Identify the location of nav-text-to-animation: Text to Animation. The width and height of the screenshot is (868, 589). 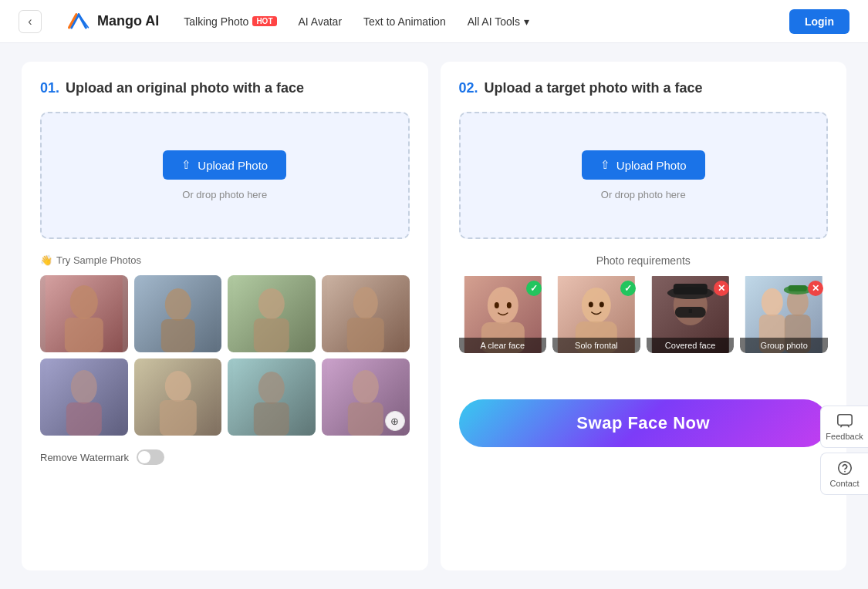
(404, 22).